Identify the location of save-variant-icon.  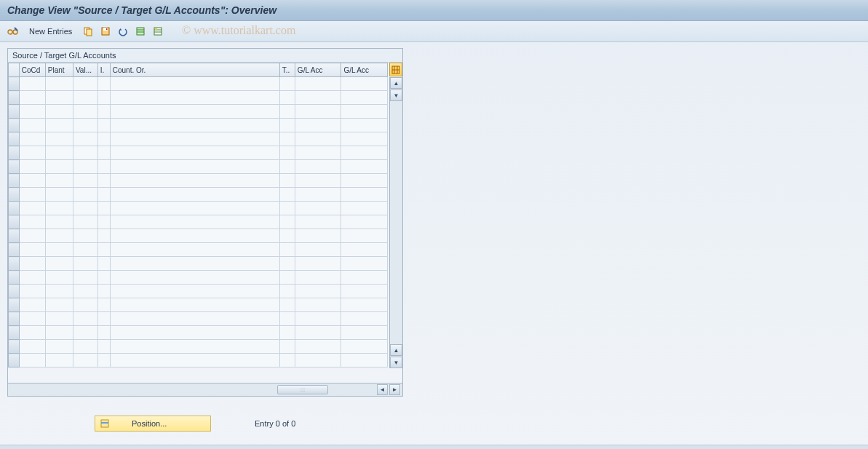
(105, 31).